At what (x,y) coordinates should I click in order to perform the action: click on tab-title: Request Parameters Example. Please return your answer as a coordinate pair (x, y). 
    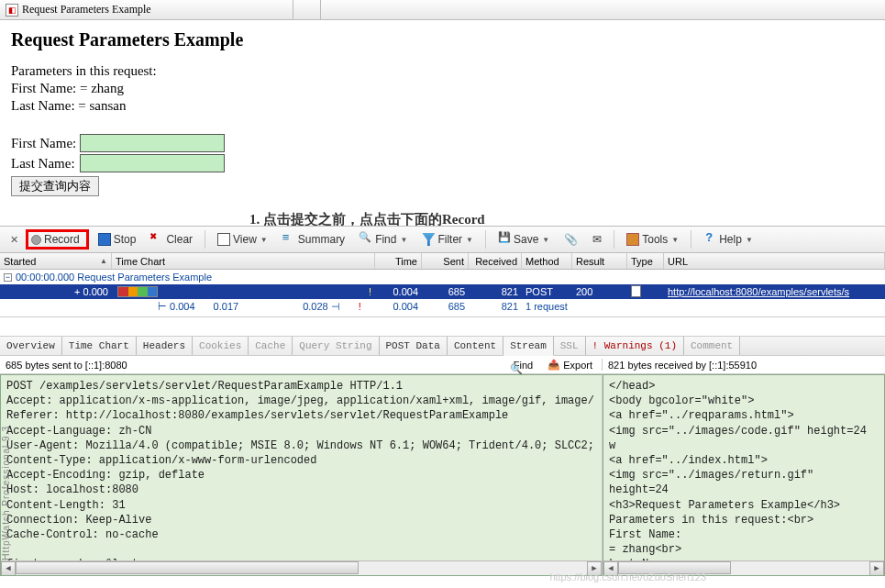
    Looking at the image, I should click on (86, 9).